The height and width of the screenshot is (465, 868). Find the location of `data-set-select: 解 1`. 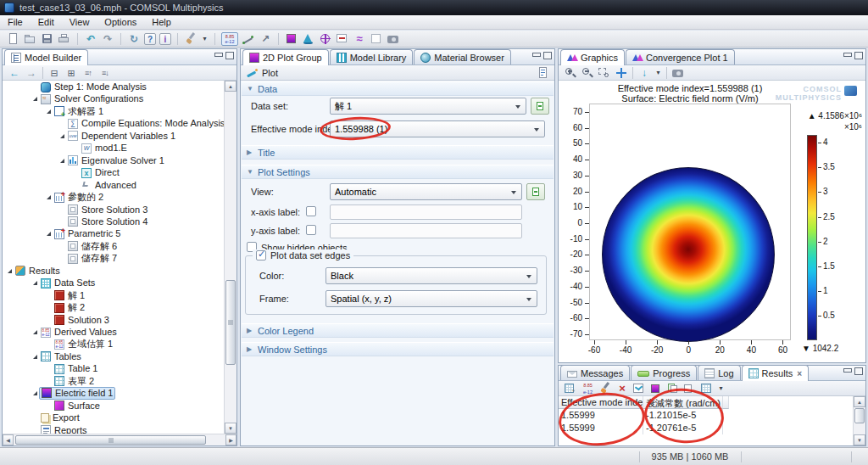

data-set-select: 解 1 is located at coordinates (428, 106).